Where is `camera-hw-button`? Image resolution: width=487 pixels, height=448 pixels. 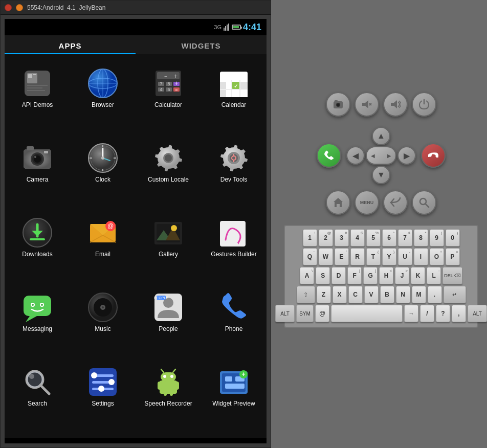
camera-hw-button is located at coordinates (338, 104).